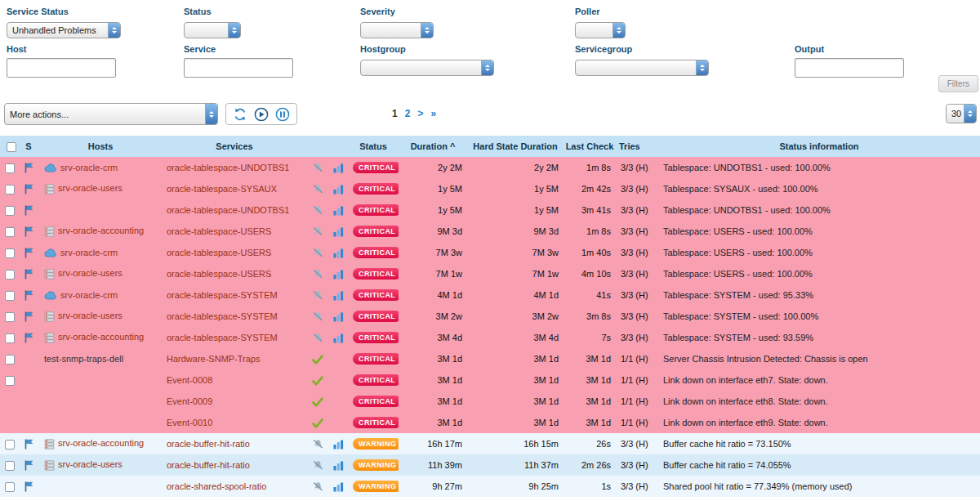 Image resolution: width=980 pixels, height=501 pixels. I want to click on column-header-status-information: Status information, so click(819, 146).